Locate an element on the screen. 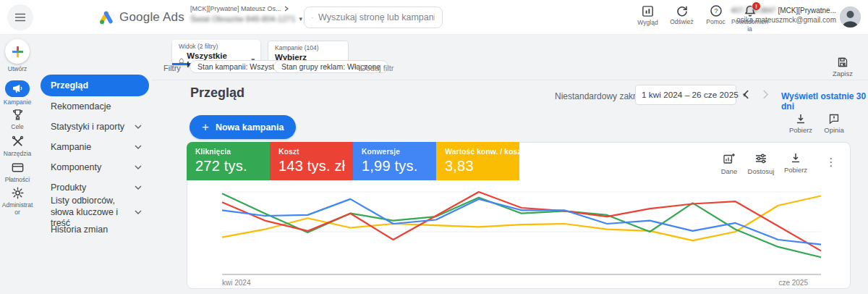 Image resolution: width=868 pixels, height=294 pixels. new-campaign-button: + Nowa kampania is located at coordinates (243, 127).